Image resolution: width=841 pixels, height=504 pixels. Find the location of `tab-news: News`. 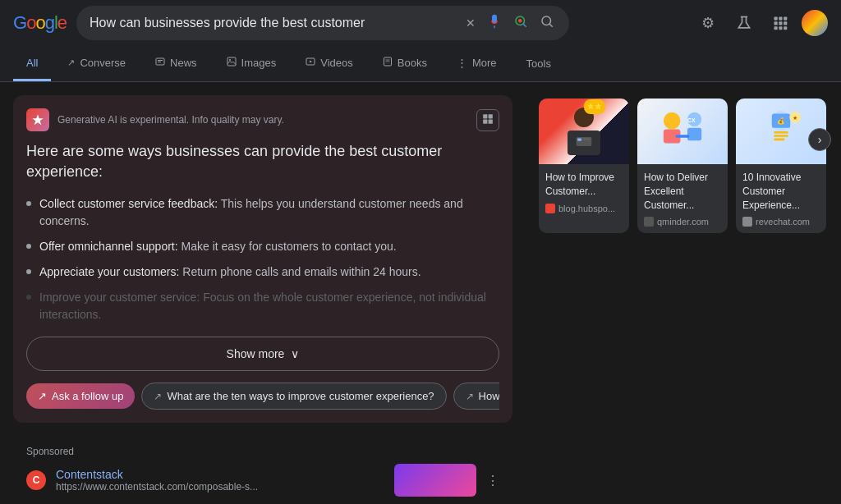

tab-news: News is located at coordinates (176, 64).